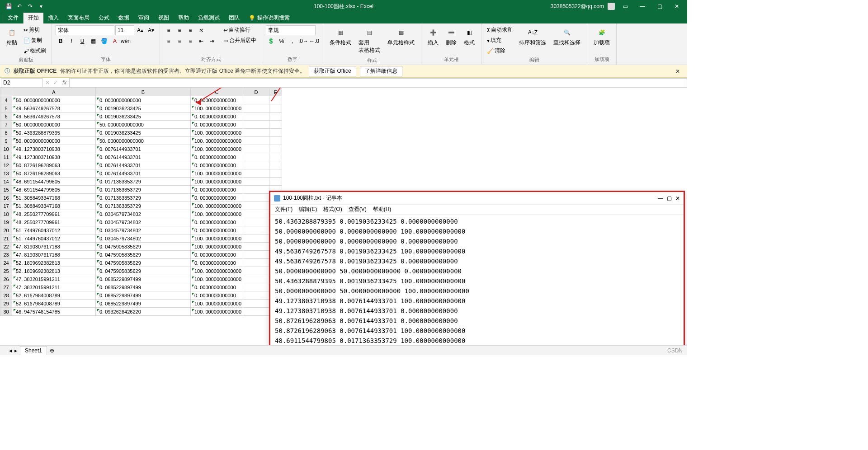 The image size is (868, 450). I want to click on tab-insert: 插入, so click(53, 18).